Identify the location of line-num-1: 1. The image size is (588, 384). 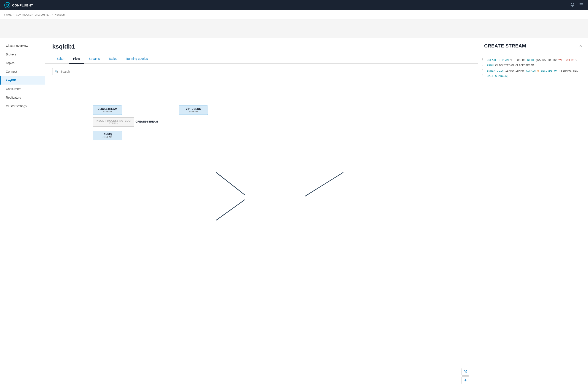
(482, 60).